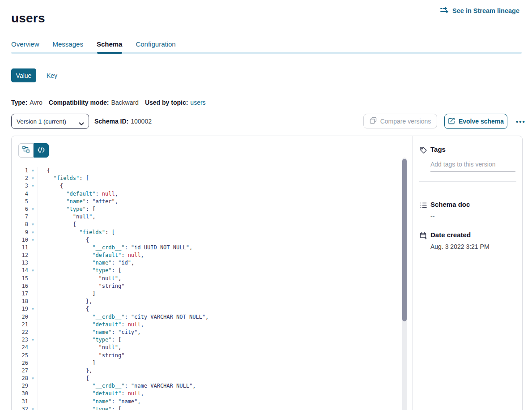 This screenshot has height=410, width=532. I want to click on tab-schema: Schema, so click(110, 44).